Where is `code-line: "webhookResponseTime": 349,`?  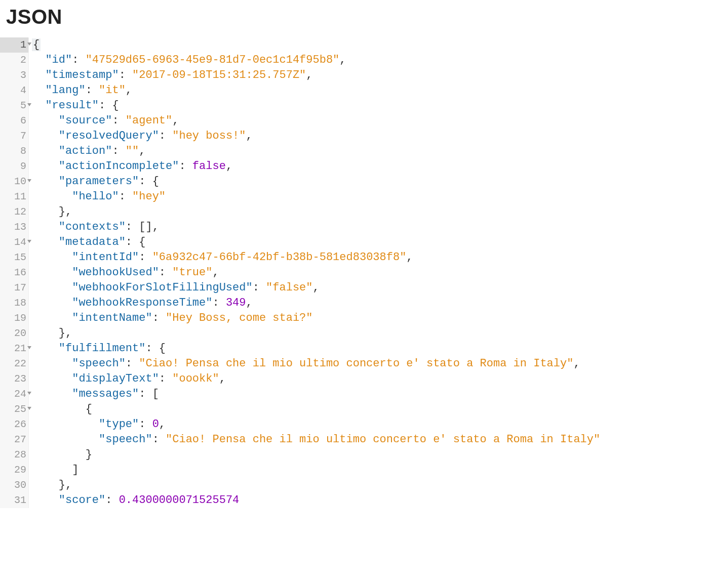 code-line: "webhookResponseTime": 349, is located at coordinates (316, 303).